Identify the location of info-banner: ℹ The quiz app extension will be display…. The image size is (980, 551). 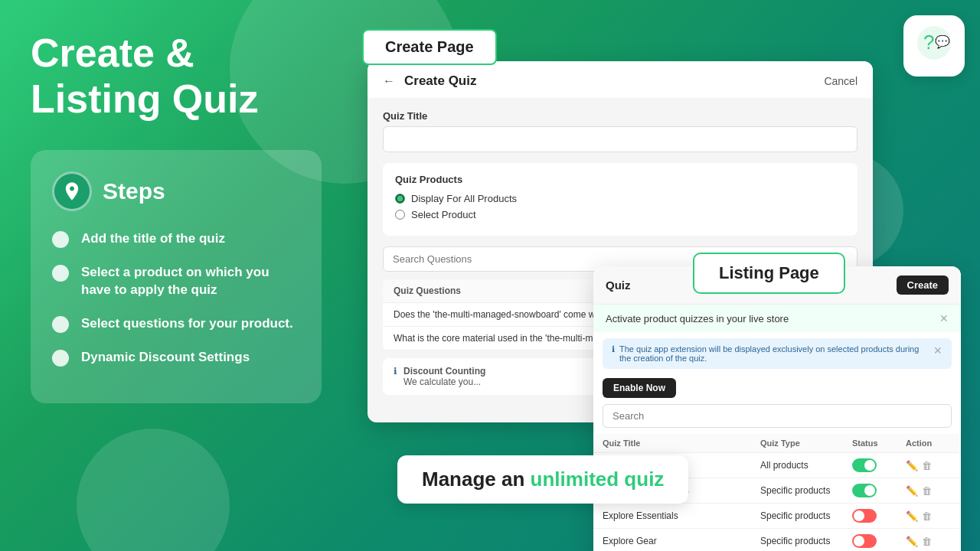
(777, 354).